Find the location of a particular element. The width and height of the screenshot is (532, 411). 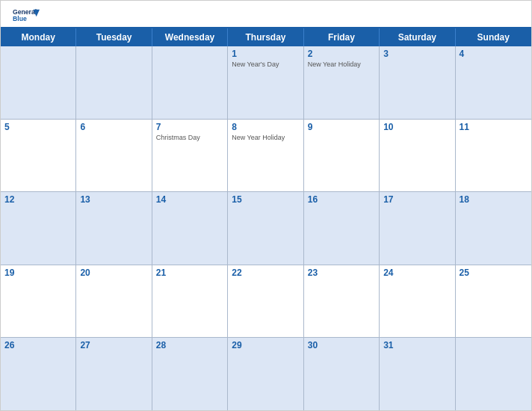

day-number: 19 is located at coordinates (38, 273).